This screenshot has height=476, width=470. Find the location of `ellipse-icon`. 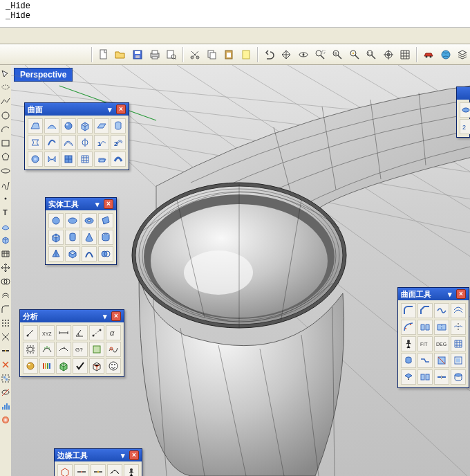

ellipse-icon is located at coordinates (6, 171).